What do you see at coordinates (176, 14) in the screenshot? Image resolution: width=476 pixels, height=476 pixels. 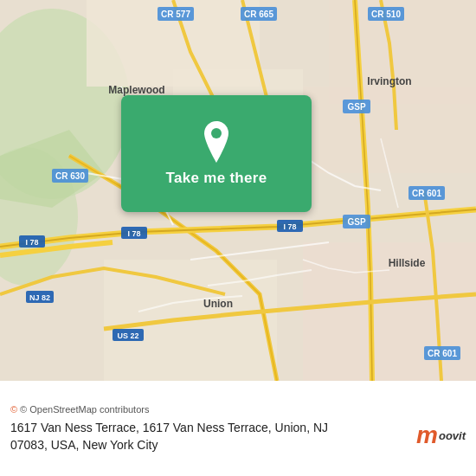 I see `svg-text: CR 577` at bounding box center [176, 14].